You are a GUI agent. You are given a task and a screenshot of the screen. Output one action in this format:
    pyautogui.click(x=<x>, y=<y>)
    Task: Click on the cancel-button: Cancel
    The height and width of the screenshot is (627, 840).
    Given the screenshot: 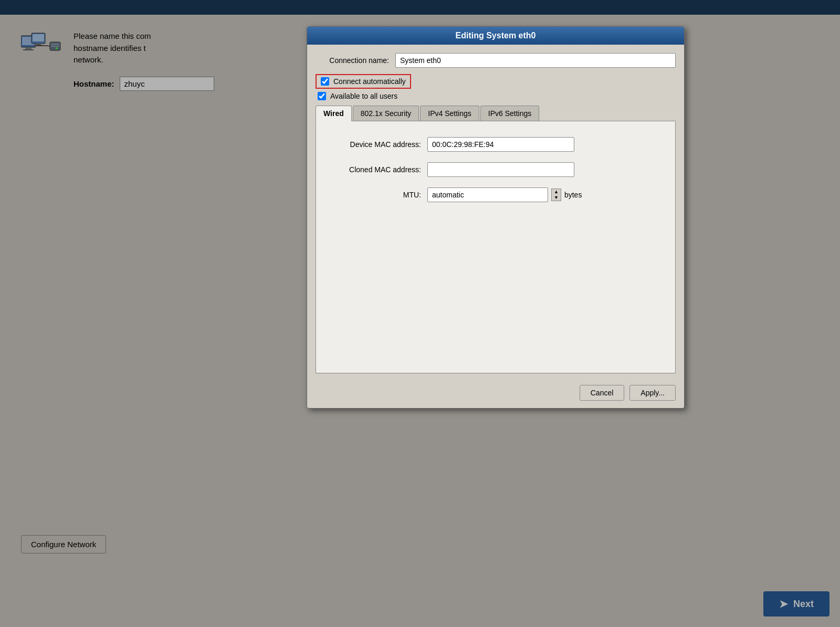 What is the action you would take?
    pyautogui.click(x=602, y=393)
    